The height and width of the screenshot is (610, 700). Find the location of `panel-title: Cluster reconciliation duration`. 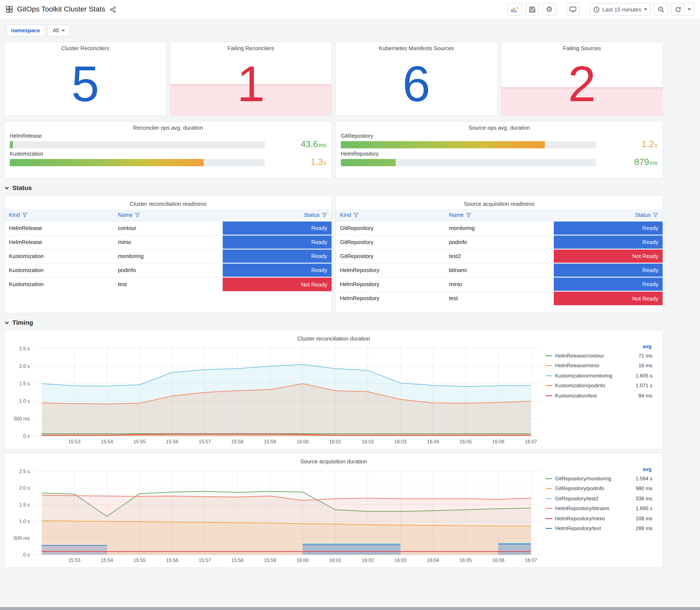

panel-title: Cluster reconciliation duration is located at coordinates (333, 337).